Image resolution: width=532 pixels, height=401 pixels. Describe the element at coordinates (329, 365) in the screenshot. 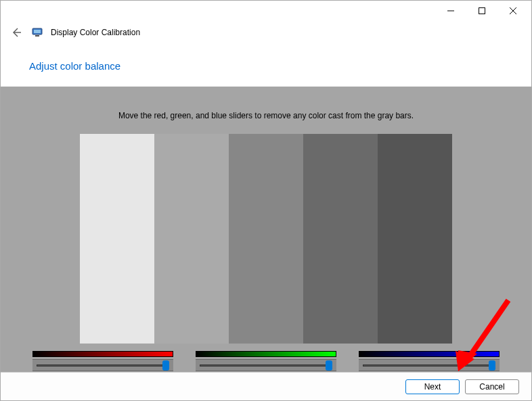

I see `green-slider-thumb` at that location.